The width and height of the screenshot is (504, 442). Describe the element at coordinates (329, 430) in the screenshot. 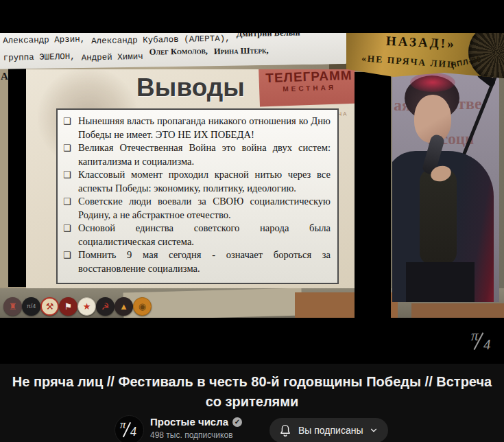

I see `subscribed-button: Вы подписаны` at that location.